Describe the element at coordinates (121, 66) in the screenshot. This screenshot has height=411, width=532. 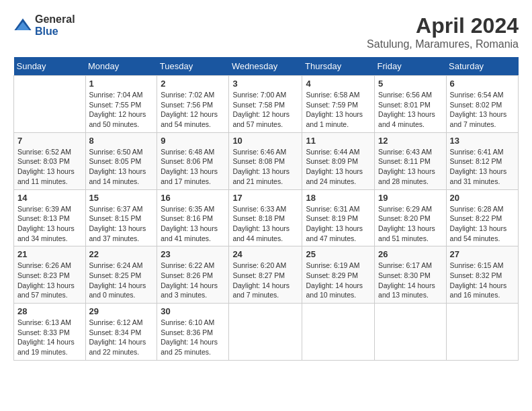
I see `column-header-monday: Monday` at that location.